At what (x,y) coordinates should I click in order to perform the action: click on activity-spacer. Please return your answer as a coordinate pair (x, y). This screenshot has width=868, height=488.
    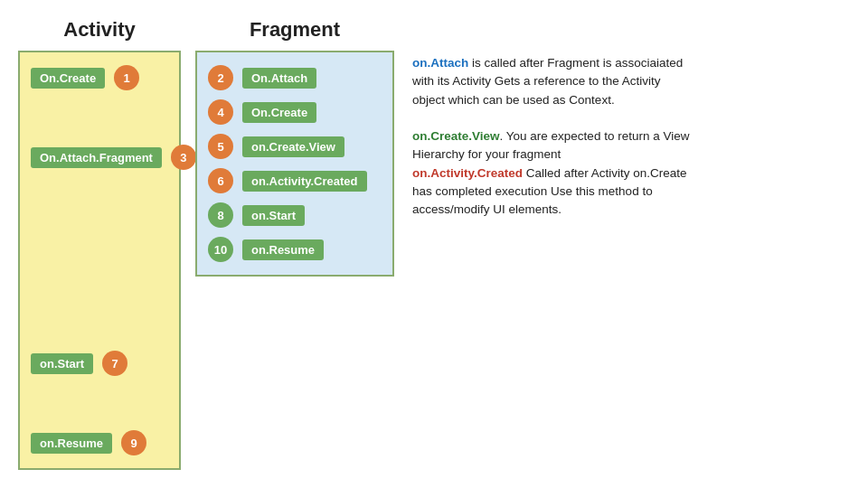
    Looking at the image, I should click on (99, 260).